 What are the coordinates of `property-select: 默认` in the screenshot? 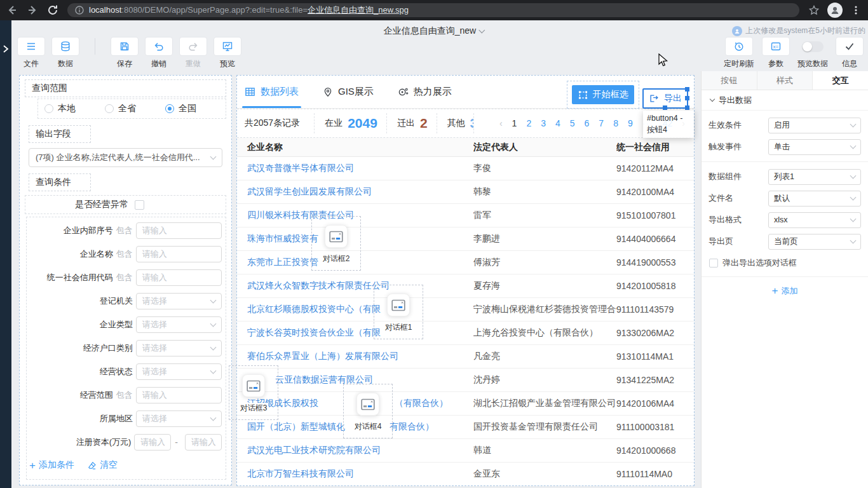 It's located at (815, 198).